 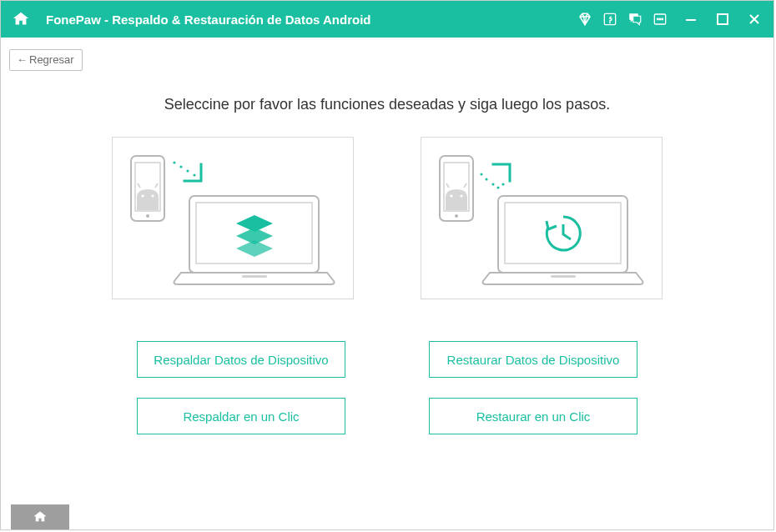 What do you see at coordinates (387, 19) in the screenshot?
I see `titlebar: FonePaw - Respaldo & Restauración de Dat…` at bounding box center [387, 19].